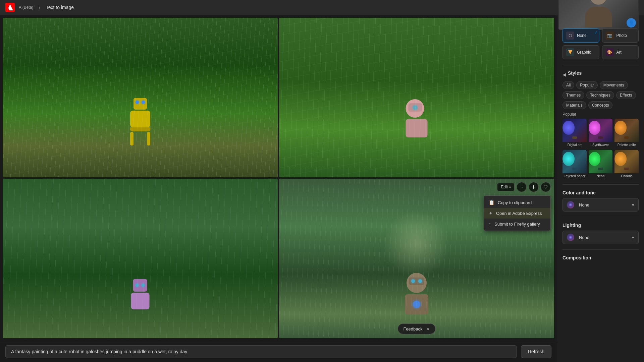 The height and width of the screenshot is (362, 644). I want to click on submit-gallery-item: ↑ Submit to Firefly gallery, so click(517, 224).